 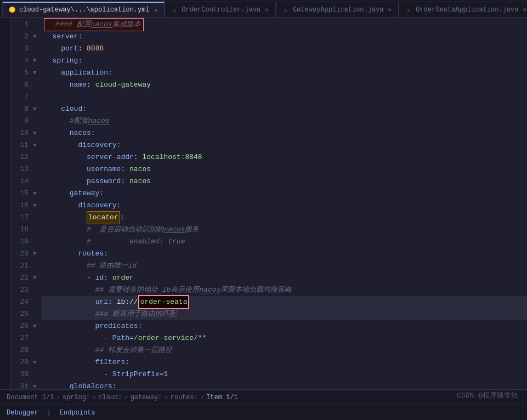 What do you see at coordinates (222, 398) in the screenshot?
I see `status-item: Item 1/1` at bounding box center [222, 398].